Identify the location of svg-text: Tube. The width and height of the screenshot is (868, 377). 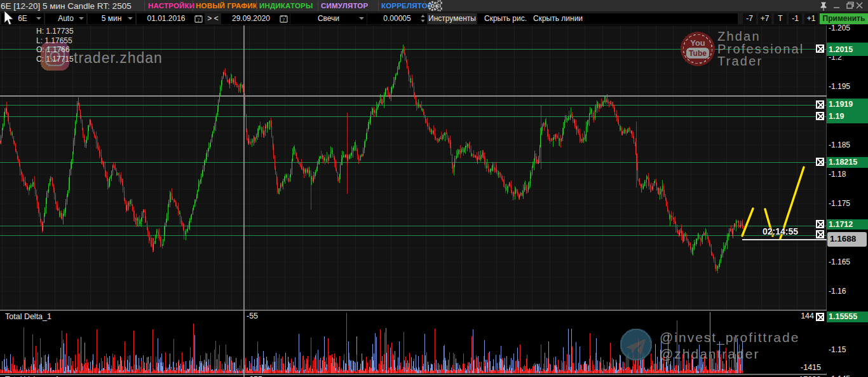
(698, 53).